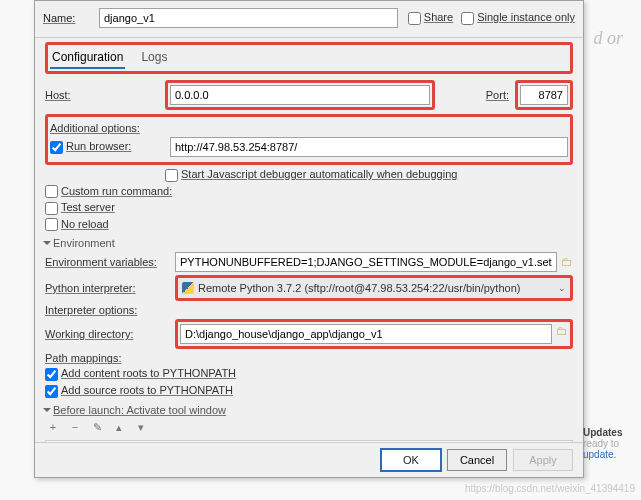 This screenshot has height=500, width=641. I want to click on additional-options-label: Additional options:, so click(110, 128).